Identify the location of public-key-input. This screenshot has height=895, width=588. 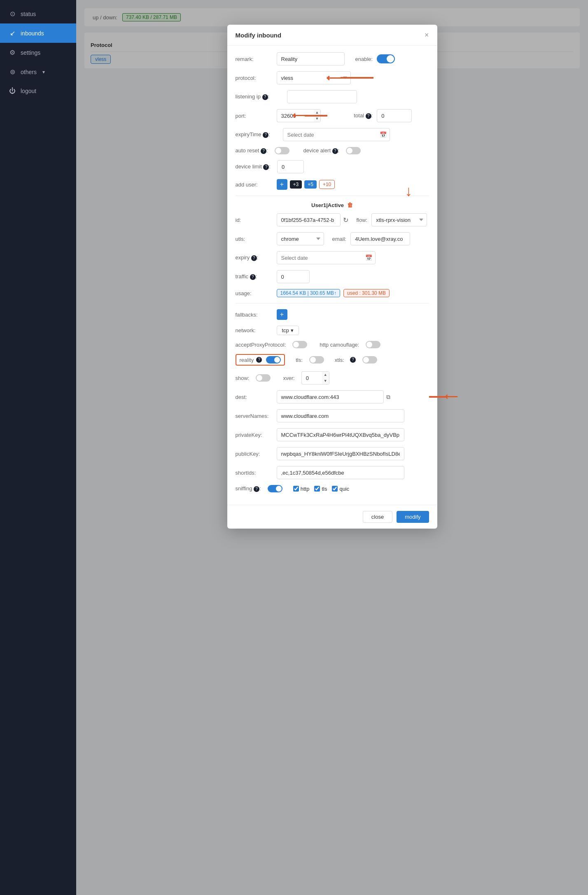
(341, 454).